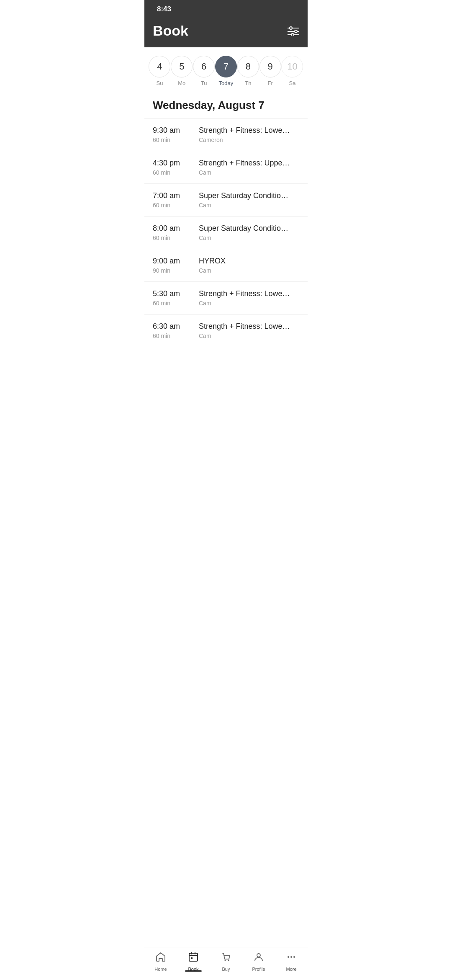 The image size is (452, 980). What do you see at coordinates (226, 298) in the screenshot?
I see `class-list-item: 5:30 am60 minStrength + Fitness: Lowe…Ca…` at bounding box center [226, 298].